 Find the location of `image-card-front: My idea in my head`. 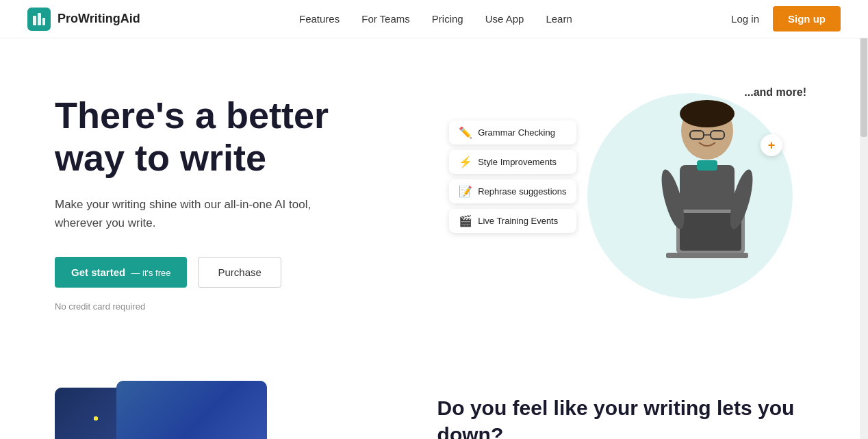

image-card-front: My idea in my head is located at coordinates (192, 410).